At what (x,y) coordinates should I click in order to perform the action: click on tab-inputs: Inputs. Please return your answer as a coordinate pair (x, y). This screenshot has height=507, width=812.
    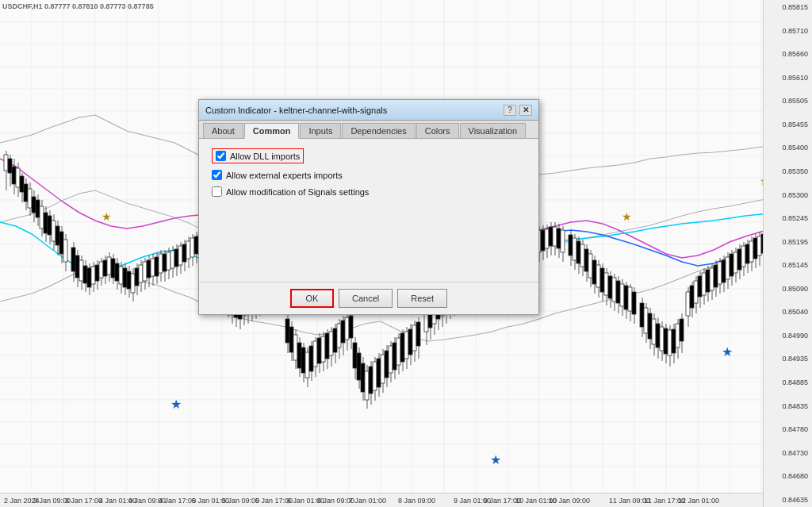
    Looking at the image, I should click on (320, 130).